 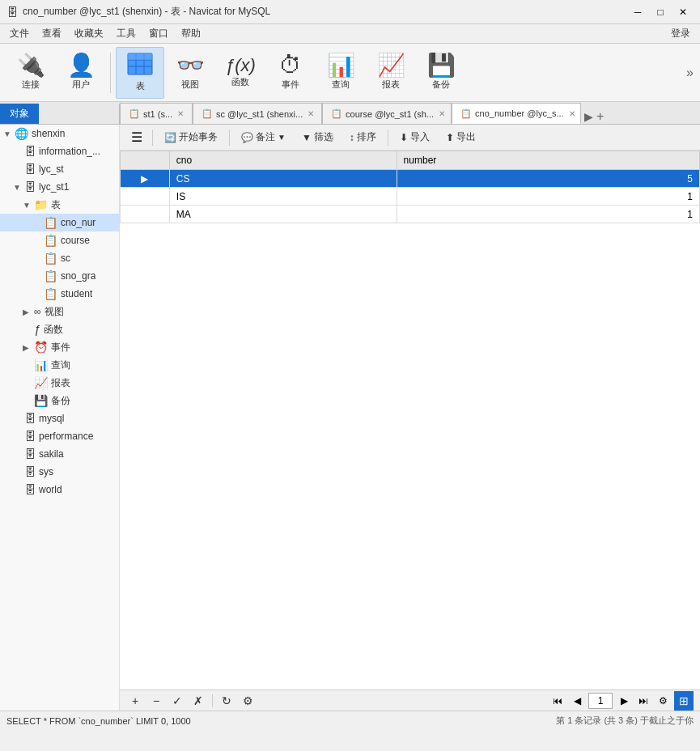 What do you see at coordinates (350, 12) in the screenshot?
I see `title-bar: 🗄 cno_number @lyc_st1 (shenxin) - 表 - Na…` at bounding box center [350, 12].